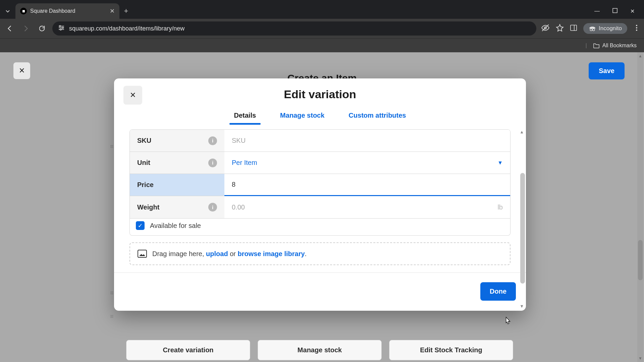  What do you see at coordinates (367, 163) in the screenshot?
I see `unit-select: Per Item ▼` at bounding box center [367, 163].